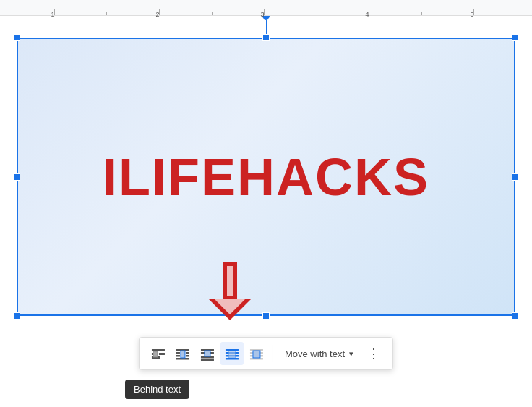 This screenshot has height=407, width=532. Describe the element at coordinates (374, 354) in the screenshot. I see `more-options-button: ⋮` at that location.